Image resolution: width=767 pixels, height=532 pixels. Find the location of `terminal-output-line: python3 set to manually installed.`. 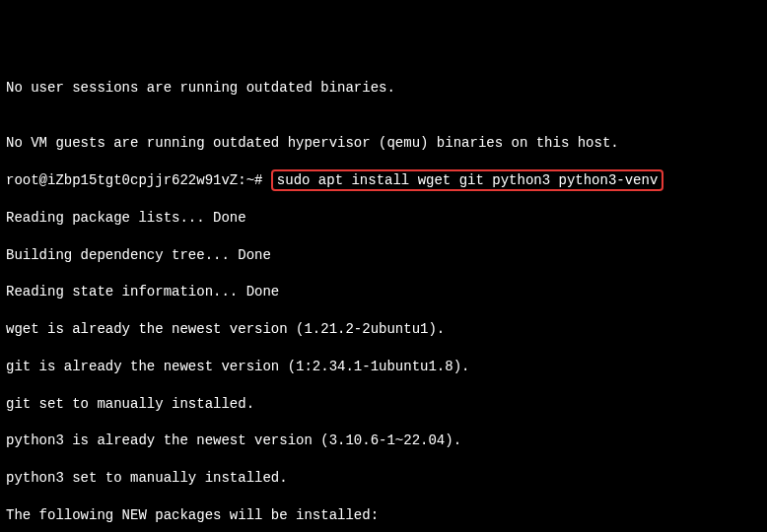

terminal-output-line: python3 set to manually installed. is located at coordinates (384, 479).